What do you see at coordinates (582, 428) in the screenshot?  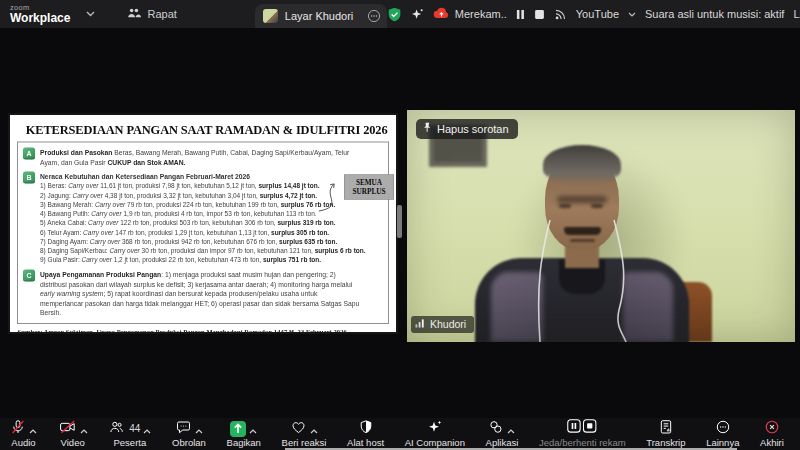 I see `pause-stop-record-icon` at bounding box center [582, 428].